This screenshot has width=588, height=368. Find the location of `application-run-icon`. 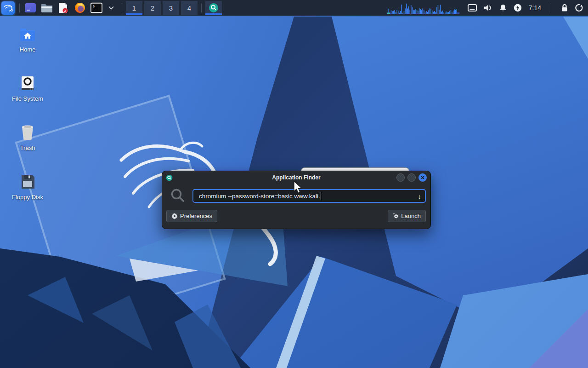

application-run-icon is located at coordinates (396, 216).